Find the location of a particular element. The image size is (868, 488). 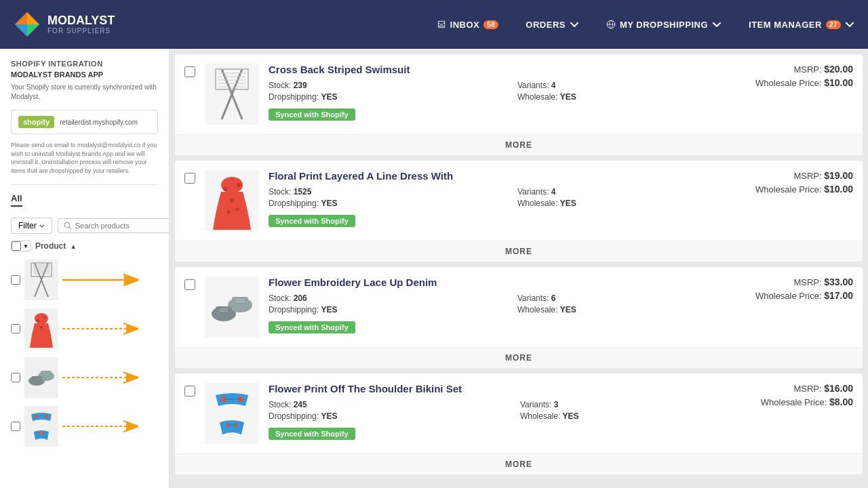

nav-item-manager: ITEM MANAGER27 is located at coordinates (802, 24).